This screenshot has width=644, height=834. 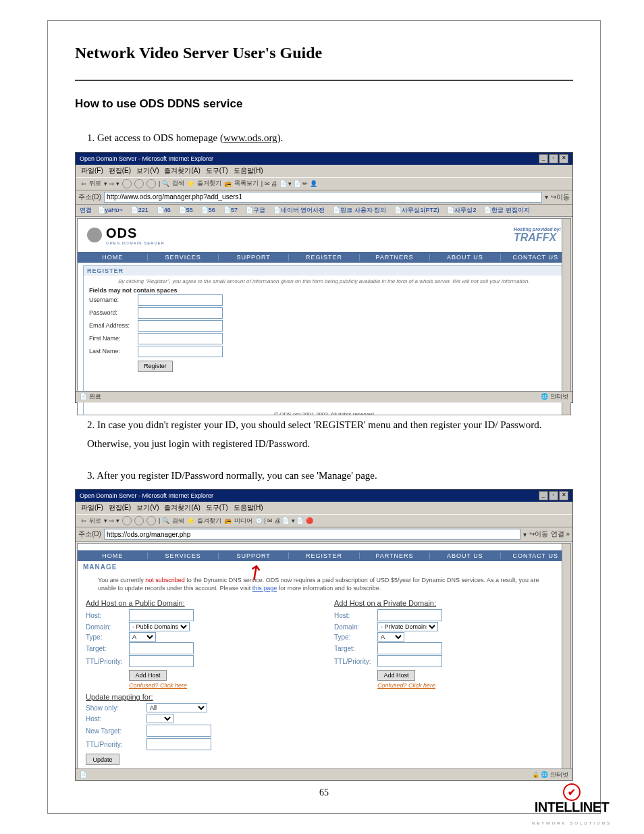 I want to click on traffx-logo: Hosting provided by:TRAFFX, so click(x=537, y=235).